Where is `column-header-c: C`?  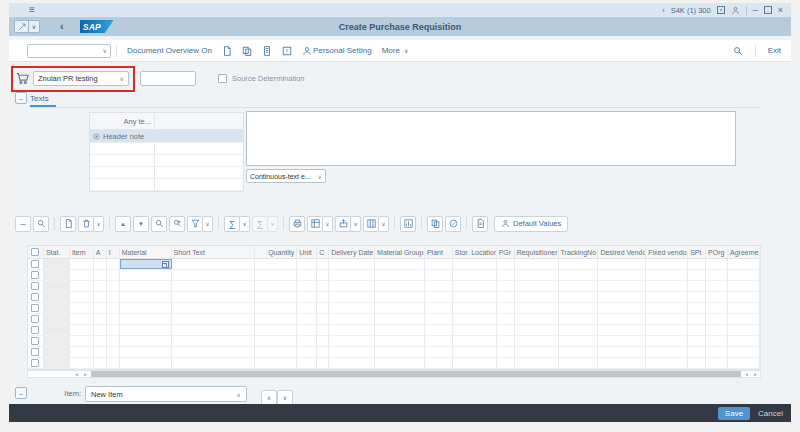
column-header-c: C is located at coordinates (323, 252).